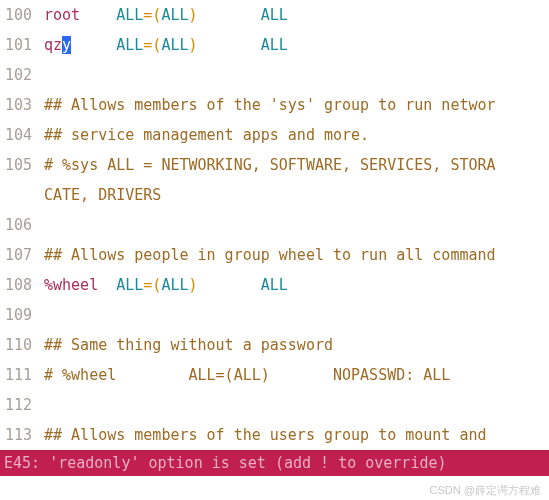  I want to click on code-token: ## Allows members of the 'sys' group to …, so click(270, 105).